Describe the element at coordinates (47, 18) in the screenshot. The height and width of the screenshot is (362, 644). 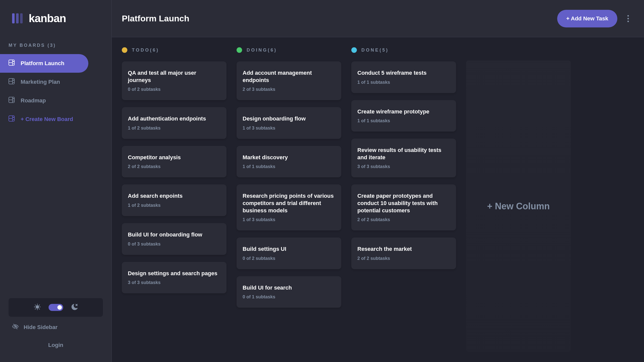
I see `app-name: kanban` at that location.